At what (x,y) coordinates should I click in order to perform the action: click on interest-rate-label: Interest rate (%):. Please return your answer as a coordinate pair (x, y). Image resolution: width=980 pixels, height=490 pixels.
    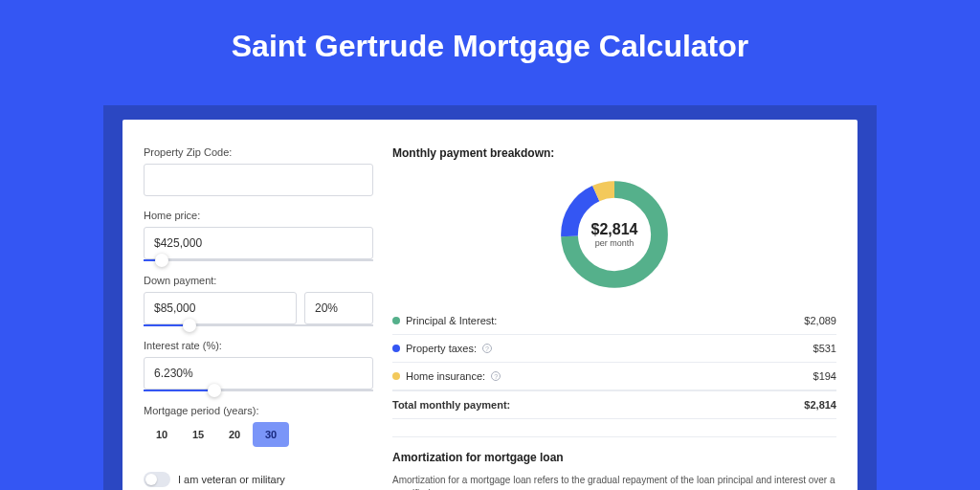
    Looking at the image, I should click on (258, 345).